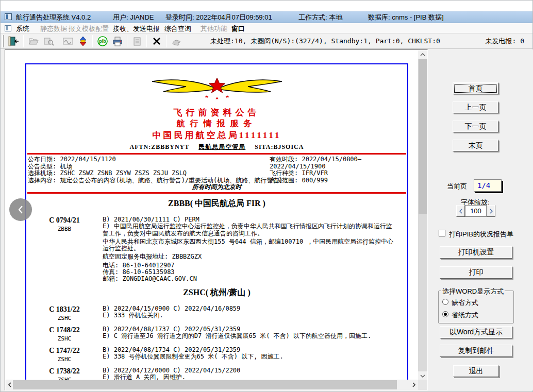  Describe the element at coordinates (325, 41) in the screenshot. I see `process-status-text: 未处理:10, 未圈阅(N/S):(327/4), Standby:1, Par…` at that location.